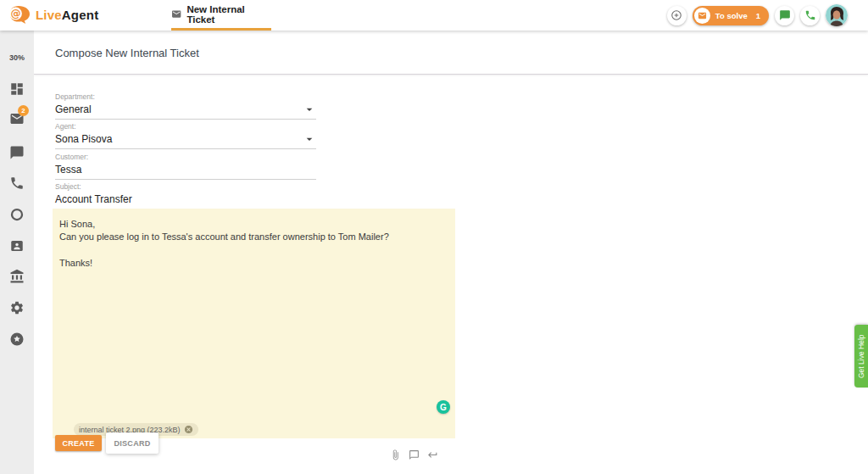 This screenshot has width=868, height=474. Describe the element at coordinates (17, 246) in the screenshot. I see `sidebar-item-contacts` at that location.